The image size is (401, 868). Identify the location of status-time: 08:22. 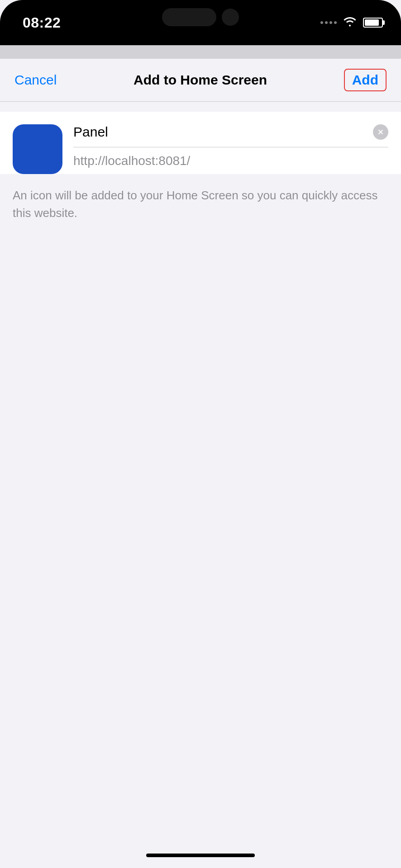
(42, 23).